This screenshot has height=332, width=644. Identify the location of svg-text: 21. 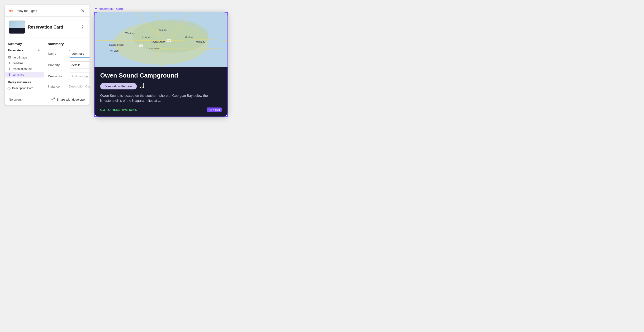
(141, 46).